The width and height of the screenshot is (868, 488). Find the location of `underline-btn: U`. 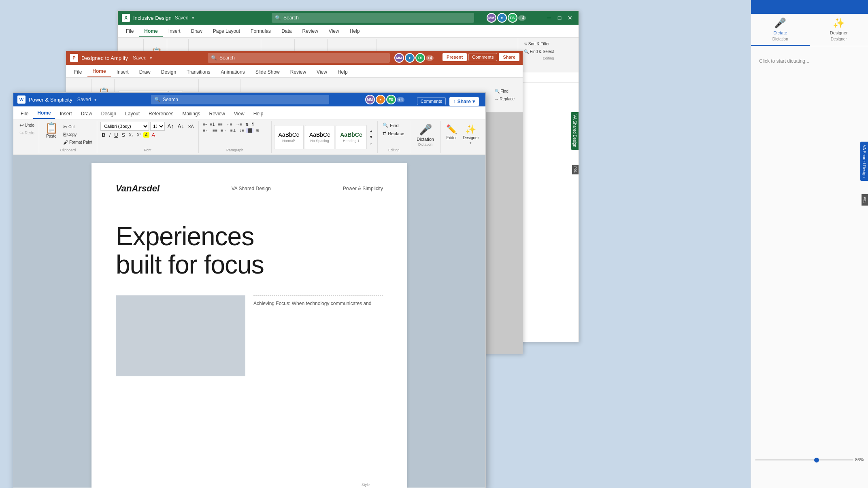

underline-btn: U is located at coordinates (116, 135).